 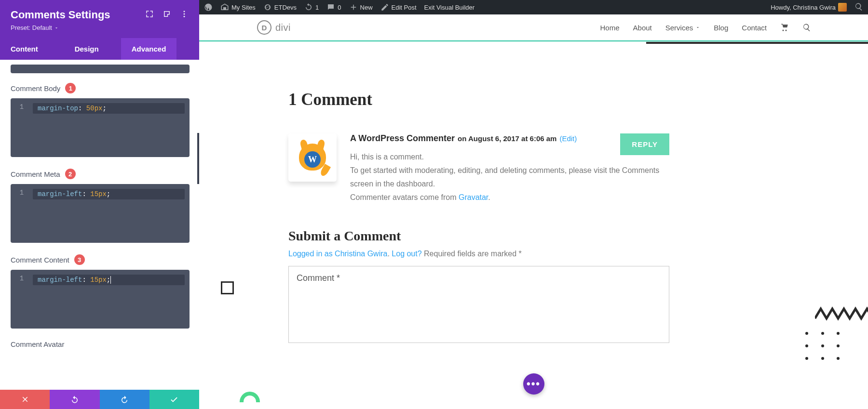 I want to click on wp-admin-bar: My Sites ETDevs 1 0 New Edit Post Exit V…, so click(x=533, y=7).